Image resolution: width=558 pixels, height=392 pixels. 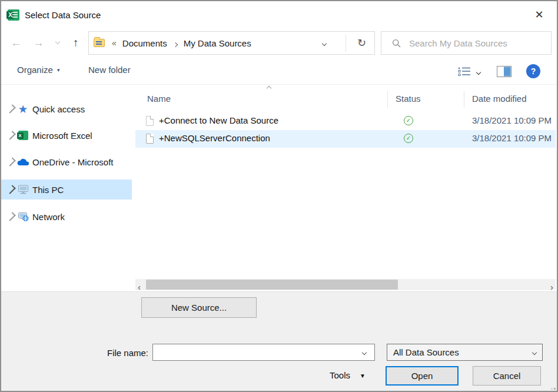 What do you see at coordinates (62, 15) in the screenshot?
I see `window-title: Select Data Source` at bounding box center [62, 15].